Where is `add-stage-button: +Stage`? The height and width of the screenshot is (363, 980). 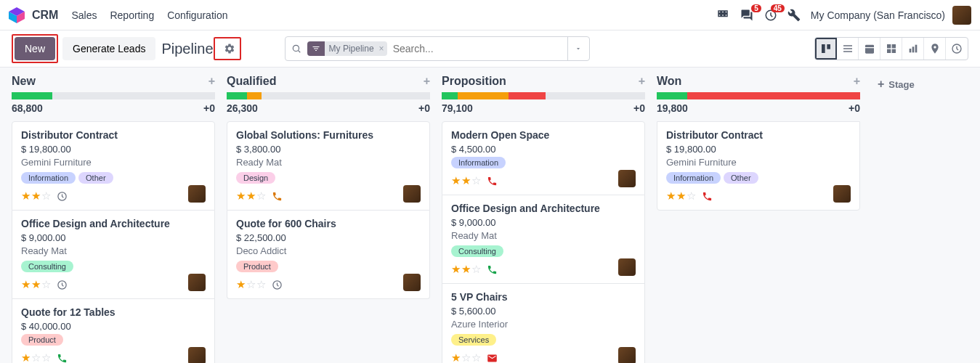 add-stage-button: +Stage is located at coordinates (896, 84).